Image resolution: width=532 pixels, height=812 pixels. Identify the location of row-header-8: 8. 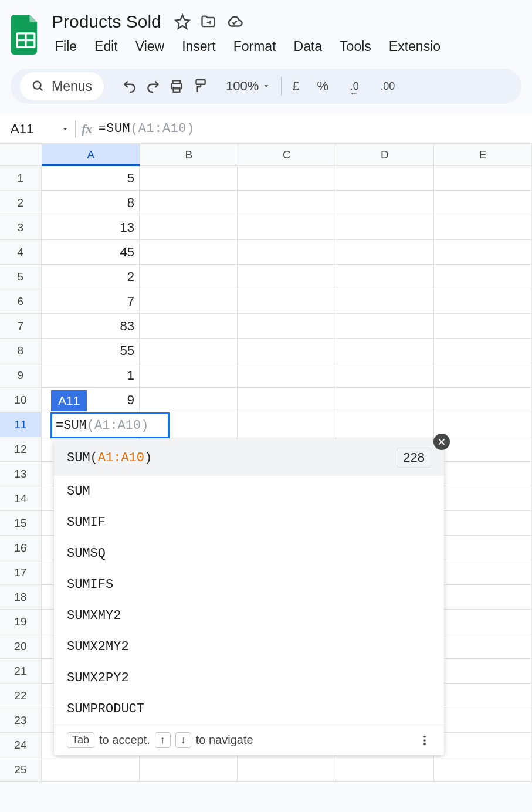
(21, 351).